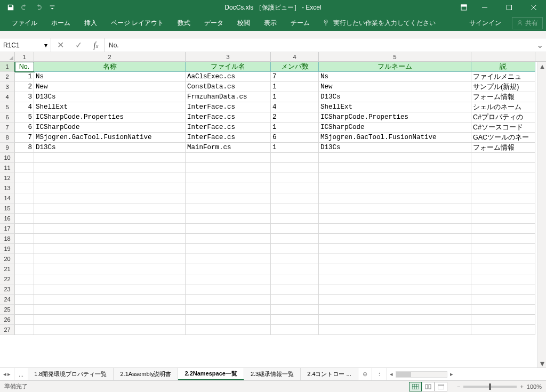 The width and height of the screenshot is (546, 392). Describe the element at coordinates (459, 387) in the screenshot. I see `zoom-out-button: −` at that location.